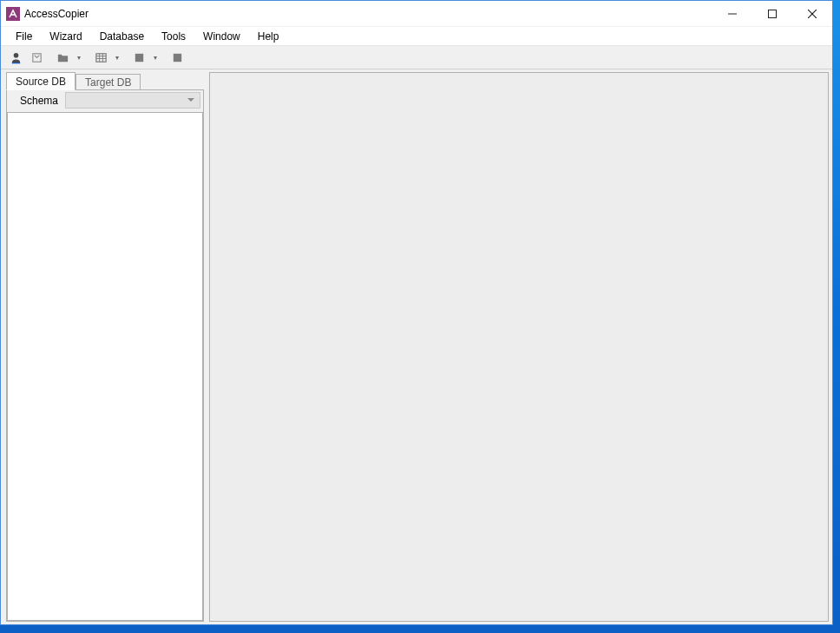  Describe the element at coordinates (105, 81) in the screenshot. I see `sidebar-tabs: Source DB Target DB` at that location.